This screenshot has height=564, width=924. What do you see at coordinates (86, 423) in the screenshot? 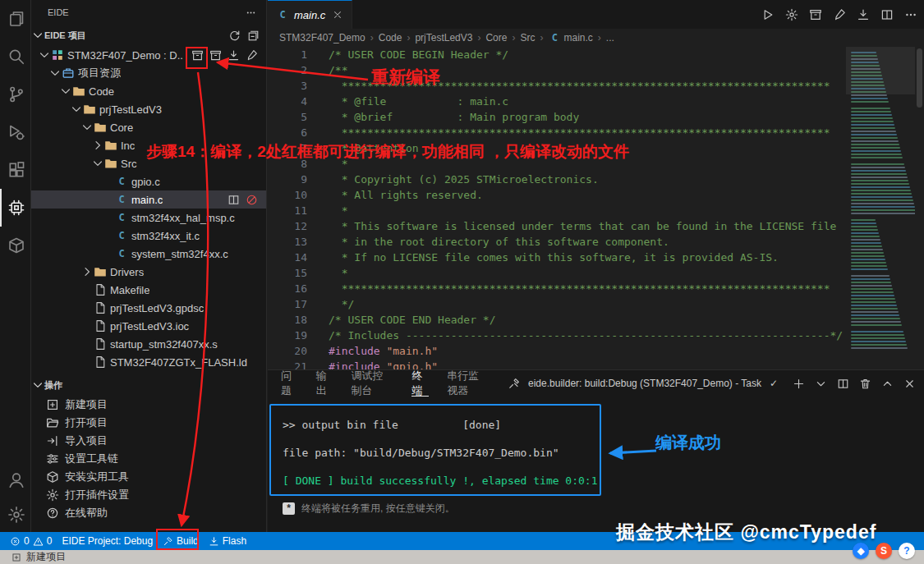
I see `operation-label: 打开项目` at bounding box center [86, 423].